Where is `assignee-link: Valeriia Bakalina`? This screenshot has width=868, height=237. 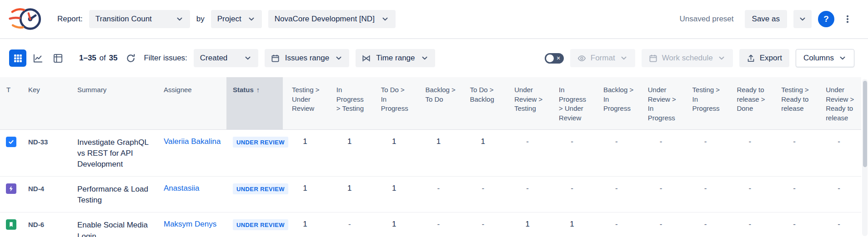 assignee-link: Valeriia Bakalina is located at coordinates (192, 142).